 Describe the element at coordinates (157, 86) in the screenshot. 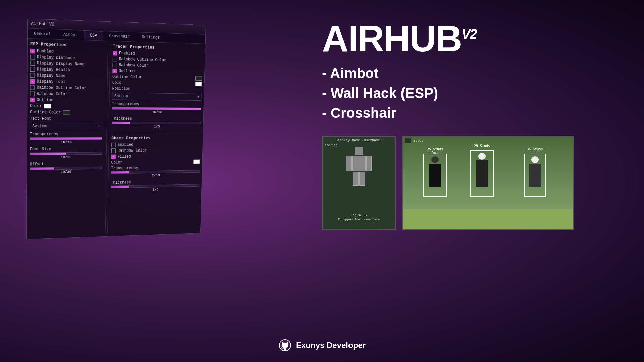

I see `tracer-properties-section: Tracer Properties Enabled Rainbow Outlin…` at that location.